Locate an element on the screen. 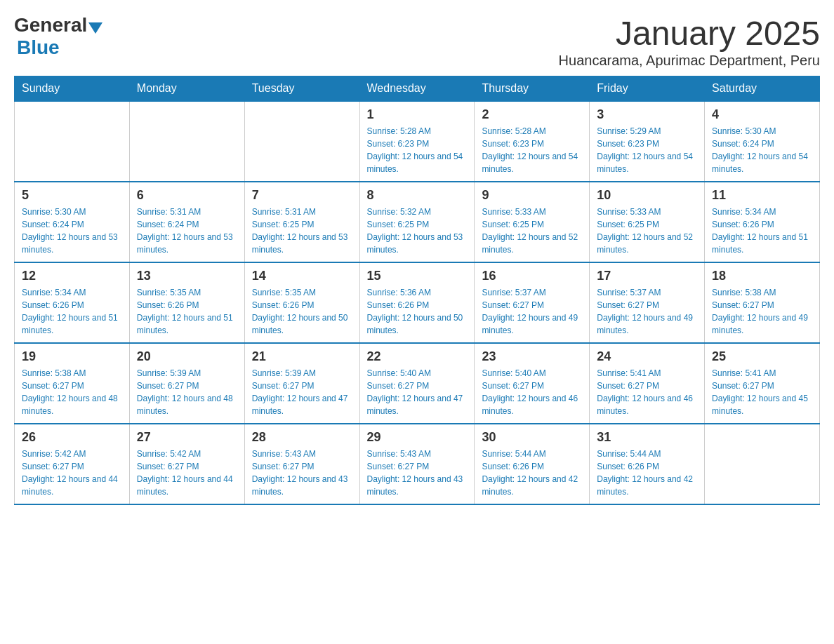  day-number: 8 is located at coordinates (417, 195).